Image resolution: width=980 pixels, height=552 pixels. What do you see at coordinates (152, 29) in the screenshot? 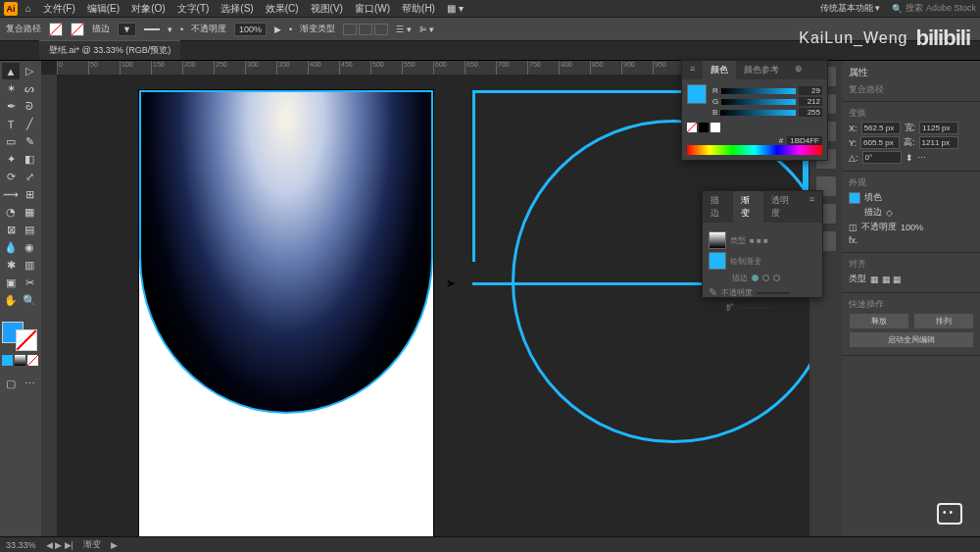
I see `stroke-profile` at bounding box center [152, 29].